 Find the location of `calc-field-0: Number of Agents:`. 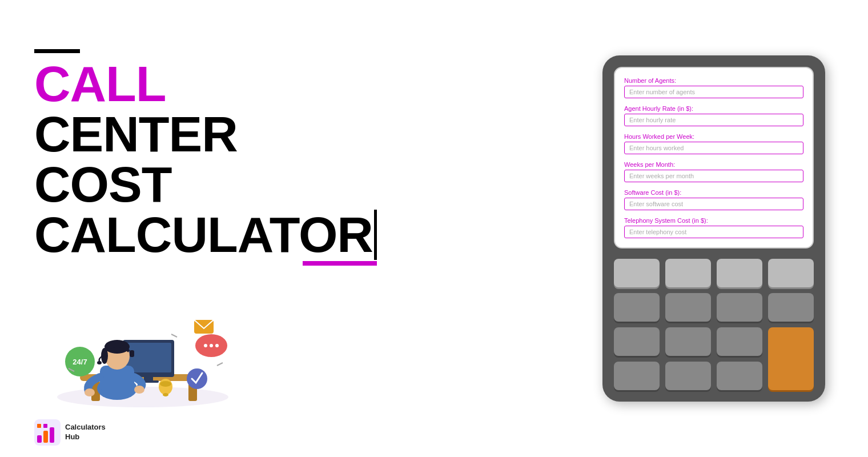

calc-field-0: Number of Agents: is located at coordinates (714, 88).